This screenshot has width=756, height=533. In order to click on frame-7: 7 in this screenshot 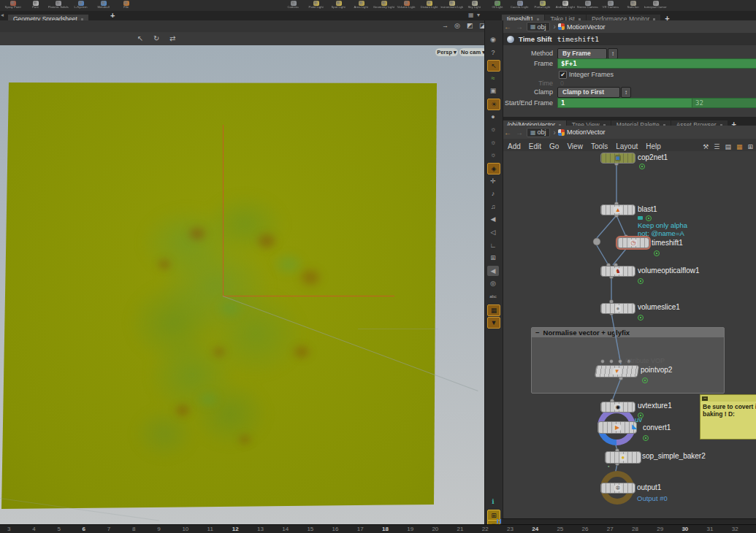, I will do `click(109, 529)`.